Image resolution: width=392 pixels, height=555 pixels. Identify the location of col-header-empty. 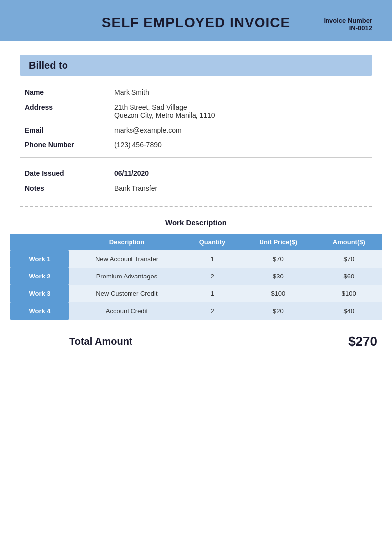
(40, 242).